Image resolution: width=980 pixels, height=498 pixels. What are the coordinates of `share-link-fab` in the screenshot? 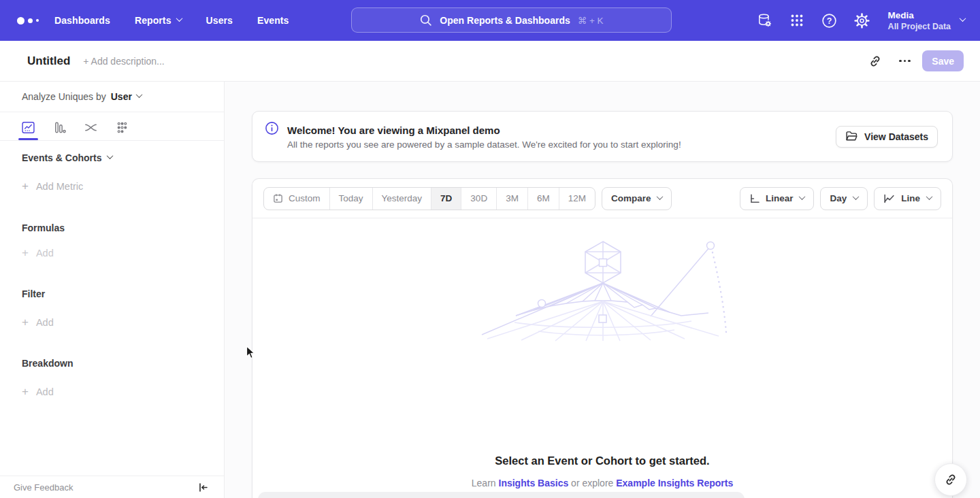 It's located at (951, 480).